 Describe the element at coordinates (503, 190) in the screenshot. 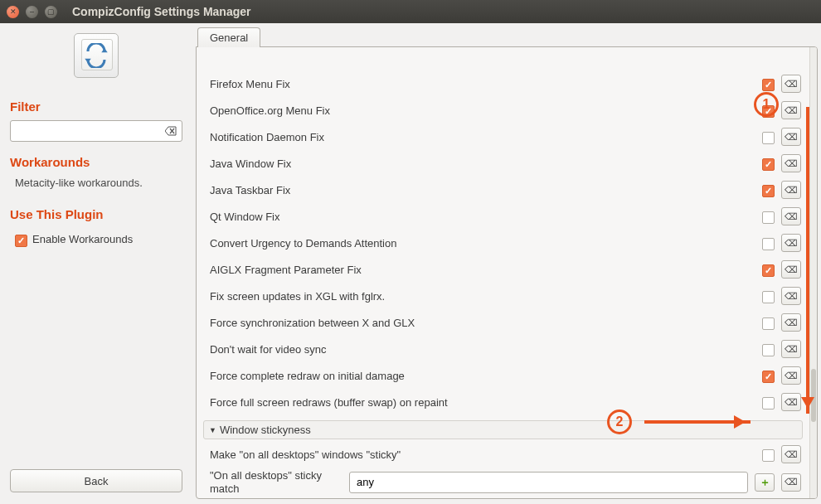

I see `option-row: Java Taskbar Fix⌫` at that location.